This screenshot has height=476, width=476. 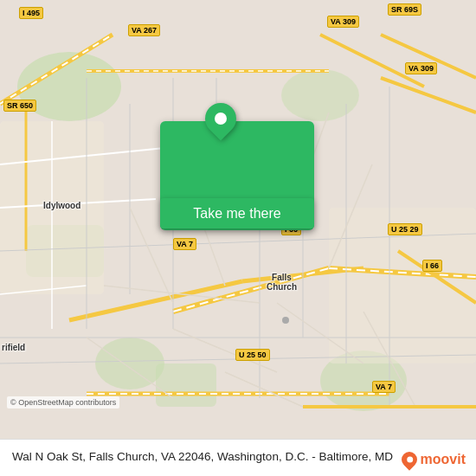 What do you see at coordinates (221, 119) in the screenshot?
I see `location-pin` at bounding box center [221, 119].